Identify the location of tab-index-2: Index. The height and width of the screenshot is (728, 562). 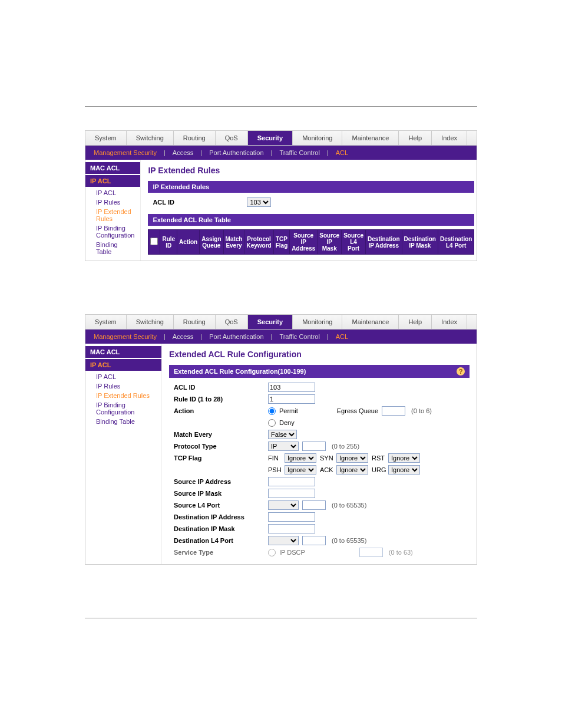
(449, 322).